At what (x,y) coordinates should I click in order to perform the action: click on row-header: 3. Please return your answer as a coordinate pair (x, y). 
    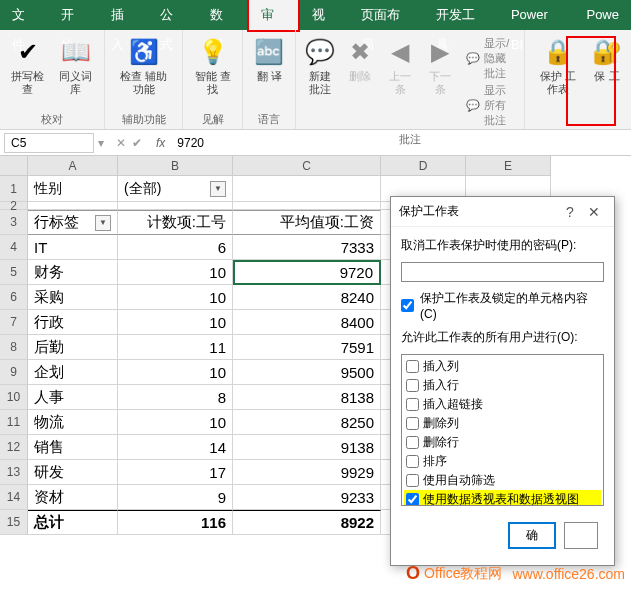
    Looking at the image, I should click on (14, 222).